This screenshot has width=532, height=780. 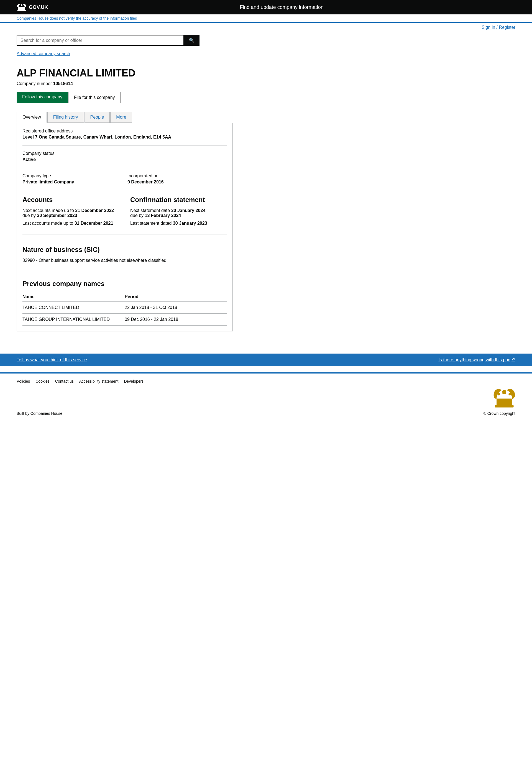 I want to click on accounts-heading: Accounts, so click(x=71, y=200).